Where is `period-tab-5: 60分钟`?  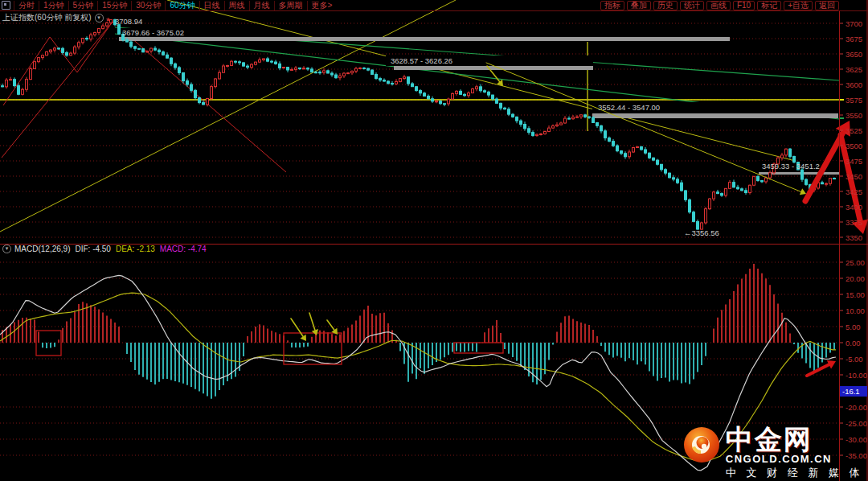 period-tab-5: 60分钟 is located at coordinates (182, 6).